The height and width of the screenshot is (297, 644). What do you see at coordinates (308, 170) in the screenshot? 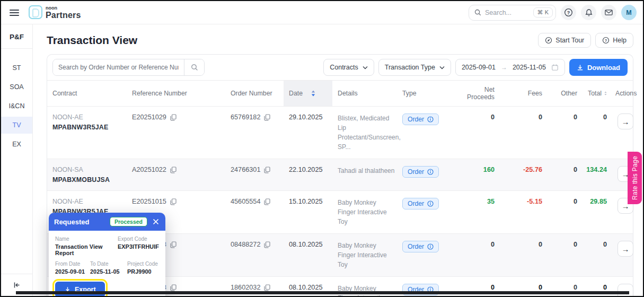
I see `date-cell: 22.10.2025` at bounding box center [308, 170].